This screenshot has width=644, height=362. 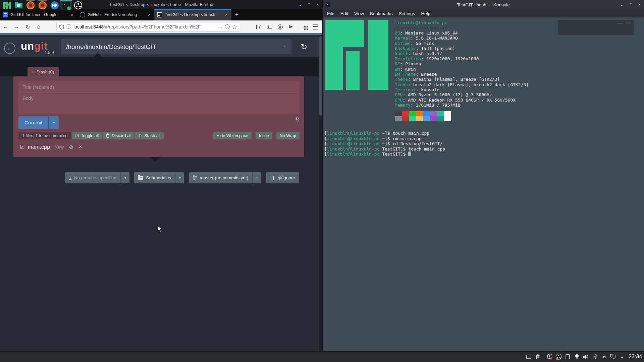 I want to click on menu-hamburger-icon, so click(x=315, y=27).